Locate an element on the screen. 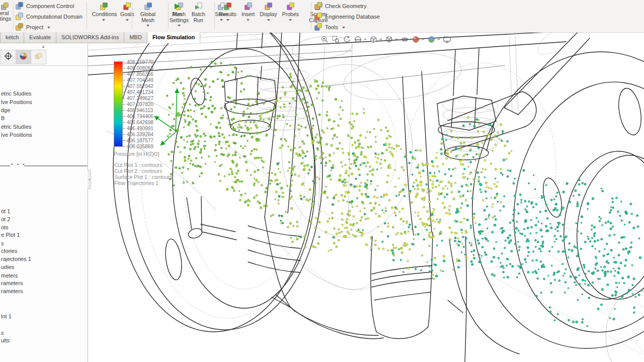 This screenshot has height=362, width=644. tab-ketch: ketch is located at coordinates (12, 38).